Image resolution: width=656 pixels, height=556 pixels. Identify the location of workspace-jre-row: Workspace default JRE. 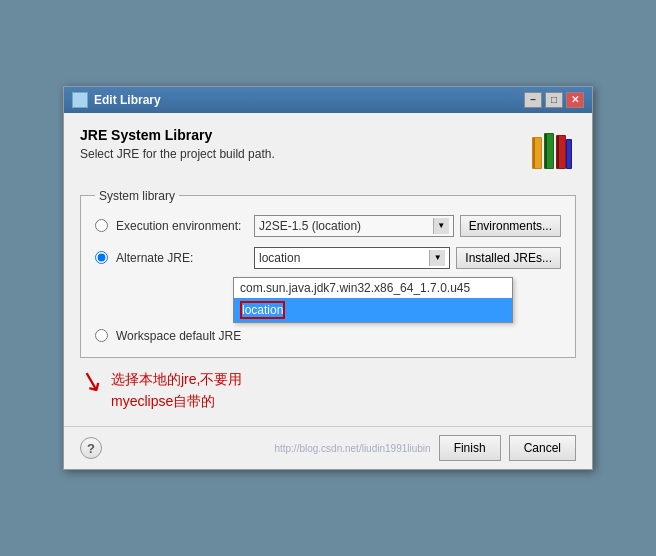
(328, 336).